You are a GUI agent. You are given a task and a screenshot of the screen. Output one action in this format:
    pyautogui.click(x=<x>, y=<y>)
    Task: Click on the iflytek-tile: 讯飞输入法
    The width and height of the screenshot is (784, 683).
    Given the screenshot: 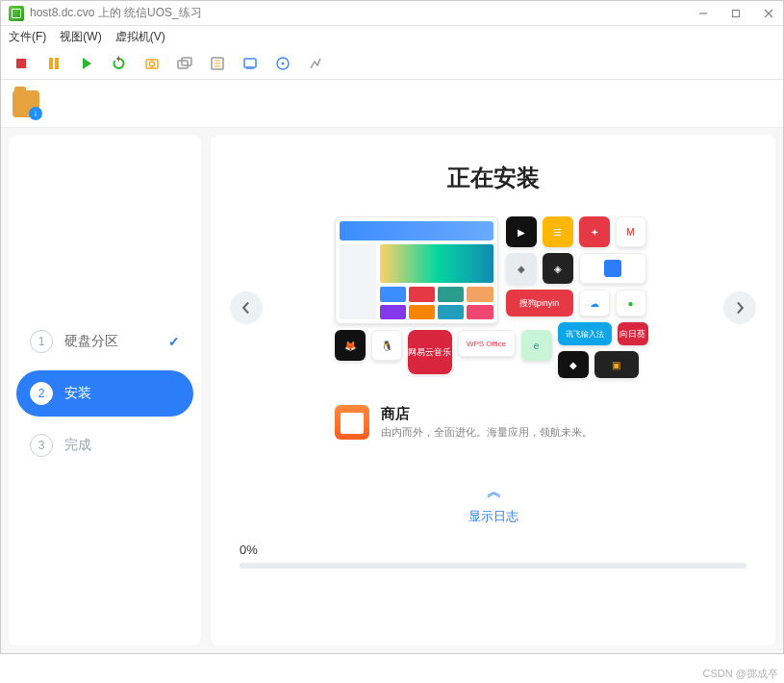 What is the action you would take?
    pyautogui.click(x=585, y=334)
    